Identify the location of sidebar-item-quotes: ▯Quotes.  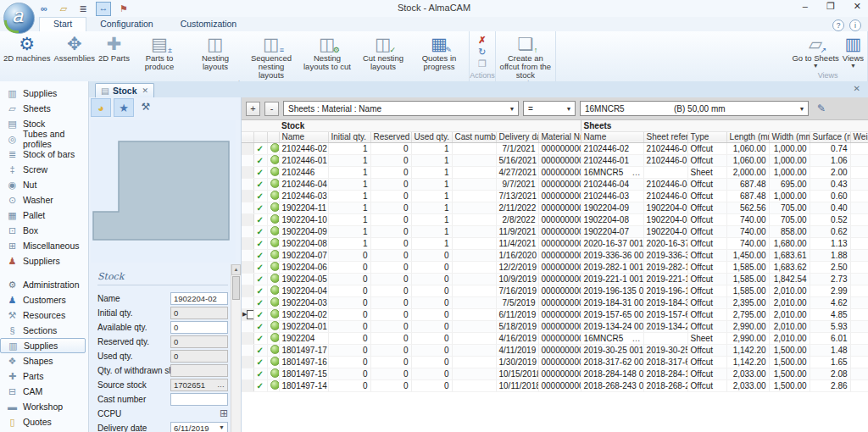
(44, 422).